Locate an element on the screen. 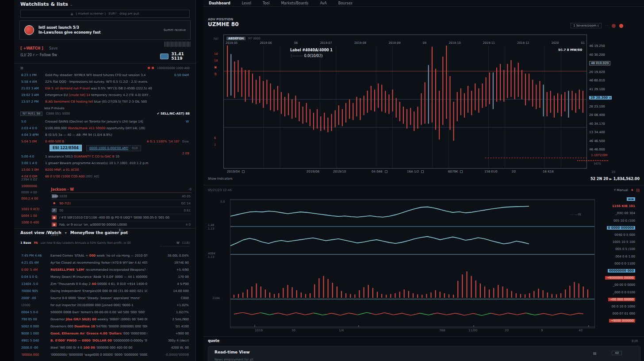  flag-badge-icon is located at coordinates (165, 57).